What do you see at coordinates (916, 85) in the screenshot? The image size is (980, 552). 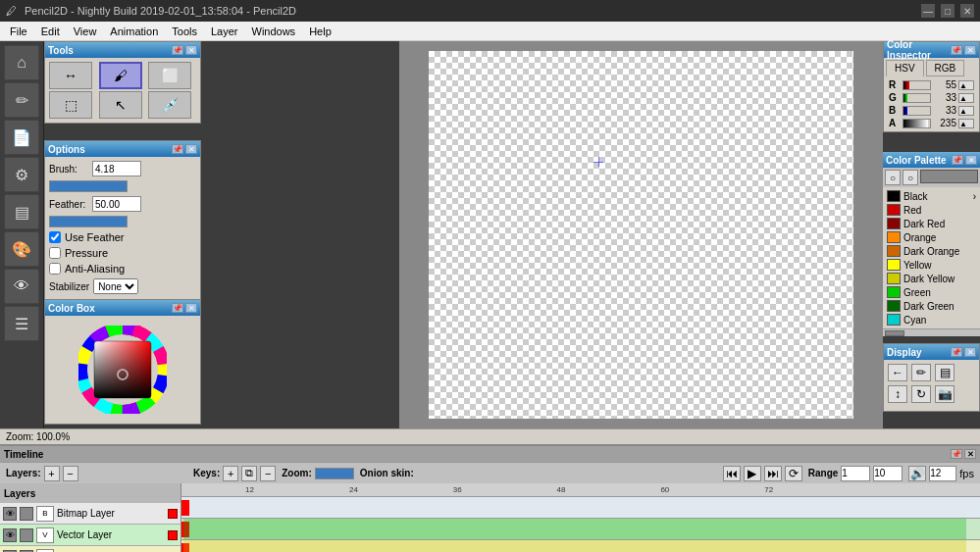 I see `ci-r-bar` at bounding box center [916, 85].